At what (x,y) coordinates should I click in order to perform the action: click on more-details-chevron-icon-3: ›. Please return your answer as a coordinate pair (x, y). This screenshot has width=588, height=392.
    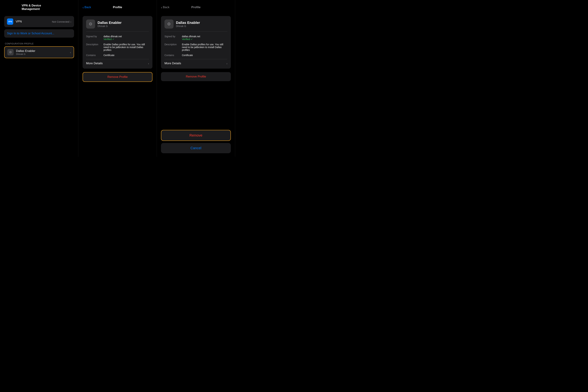
    Looking at the image, I should click on (227, 64).